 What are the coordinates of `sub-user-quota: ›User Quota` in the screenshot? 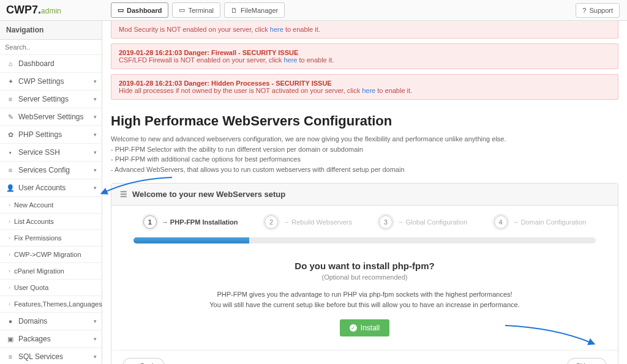 It's located at (51, 288).